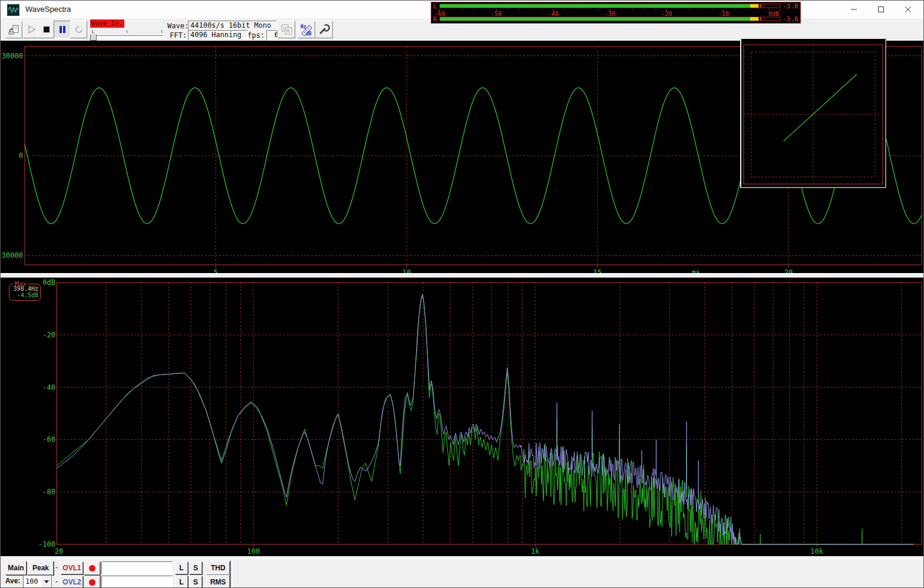 The height and width of the screenshot is (588, 924). I want to click on chevron-down-icon, so click(47, 582).